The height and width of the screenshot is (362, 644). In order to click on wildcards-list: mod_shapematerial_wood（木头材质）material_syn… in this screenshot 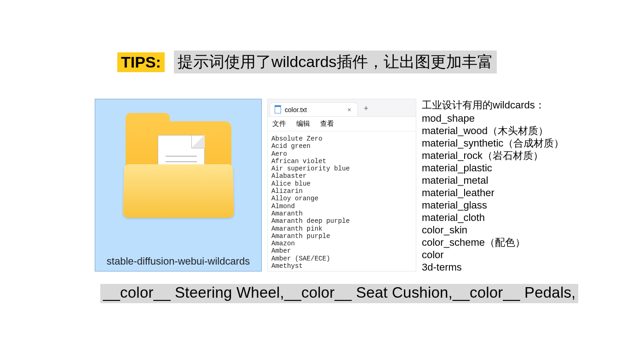, I will do `click(495, 193)`.